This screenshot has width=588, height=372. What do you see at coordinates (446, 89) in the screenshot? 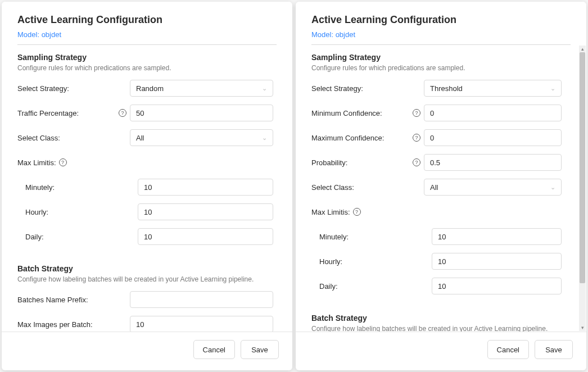
I see `select-strategy-value: Threshold` at bounding box center [446, 89].